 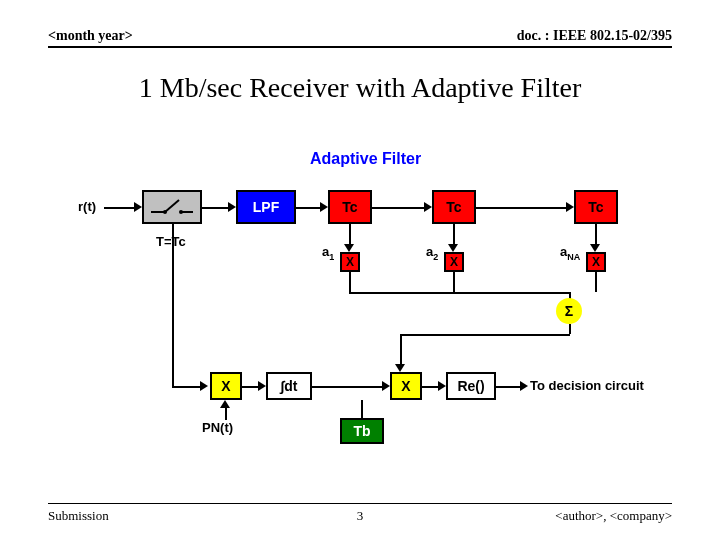 What do you see at coordinates (350, 207) in the screenshot?
I see `delay-tc-1-block: Tc` at bounding box center [350, 207].